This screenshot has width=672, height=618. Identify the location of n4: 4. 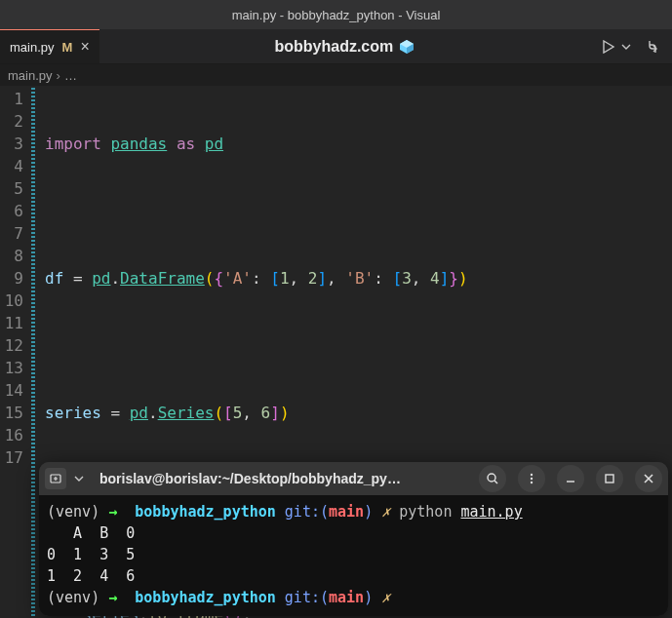
(435, 279).